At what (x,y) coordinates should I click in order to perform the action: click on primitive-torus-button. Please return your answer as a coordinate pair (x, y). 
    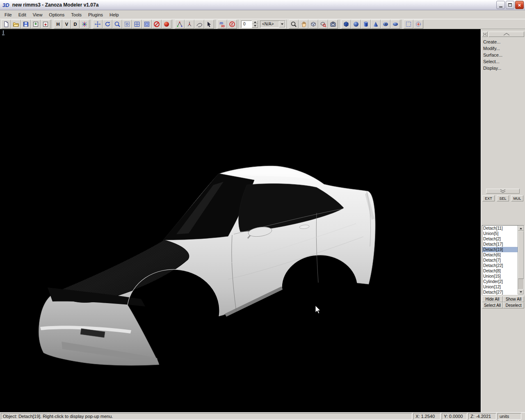
    Looking at the image, I should click on (386, 24).